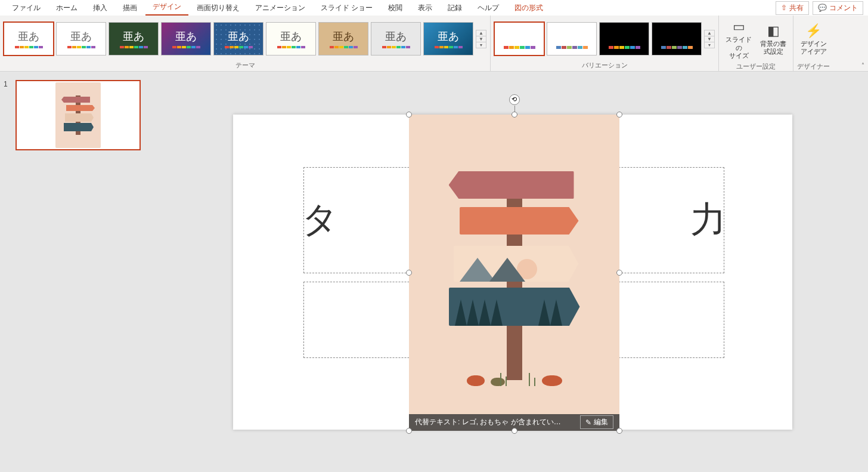 Image resolution: width=868 pixels, height=472 pixels. I want to click on rotate-handle: ⟲, so click(514, 100).